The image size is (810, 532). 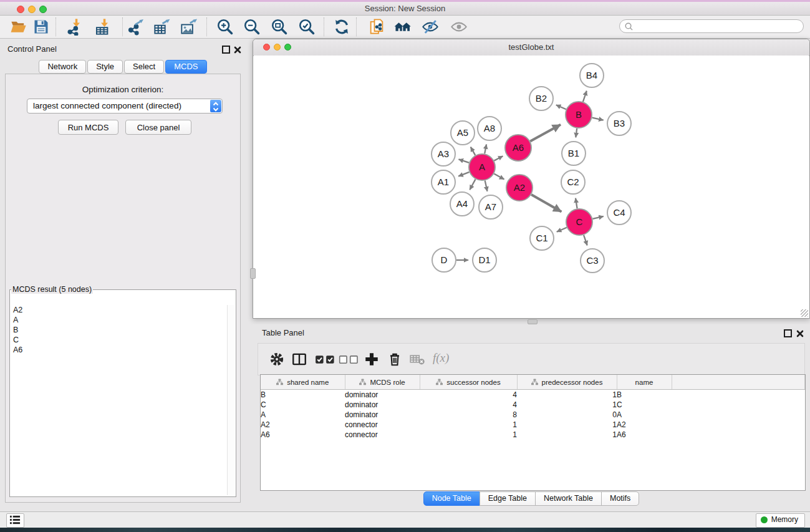 What do you see at coordinates (125, 106) in the screenshot?
I see `criterion-select: largest connected component (directed)` at bounding box center [125, 106].